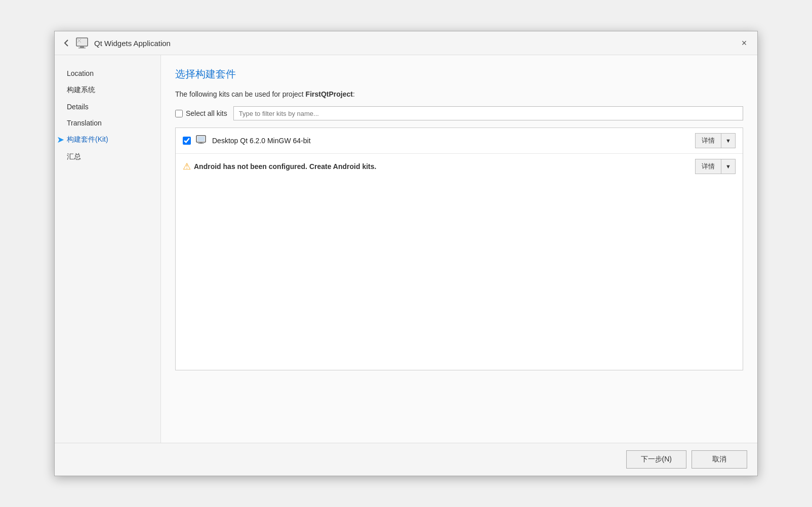 Image resolution: width=812 pixels, height=507 pixels. I want to click on details-button-desktop: 详情 ▼, so click(715, 141).